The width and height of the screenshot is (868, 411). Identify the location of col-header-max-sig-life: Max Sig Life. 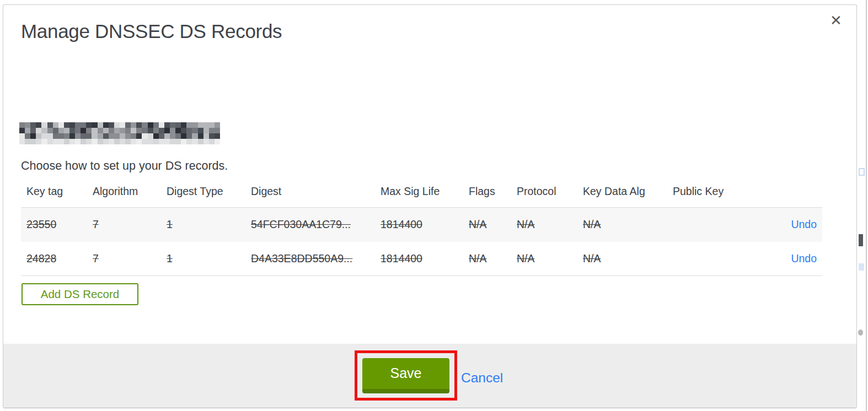
(419, 196).